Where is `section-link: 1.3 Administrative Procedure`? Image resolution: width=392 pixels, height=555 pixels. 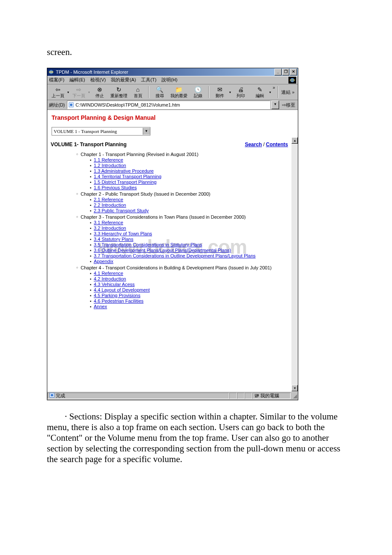 section-link: 1.3 Administrative Procedure is located at coordinates (124, 171).